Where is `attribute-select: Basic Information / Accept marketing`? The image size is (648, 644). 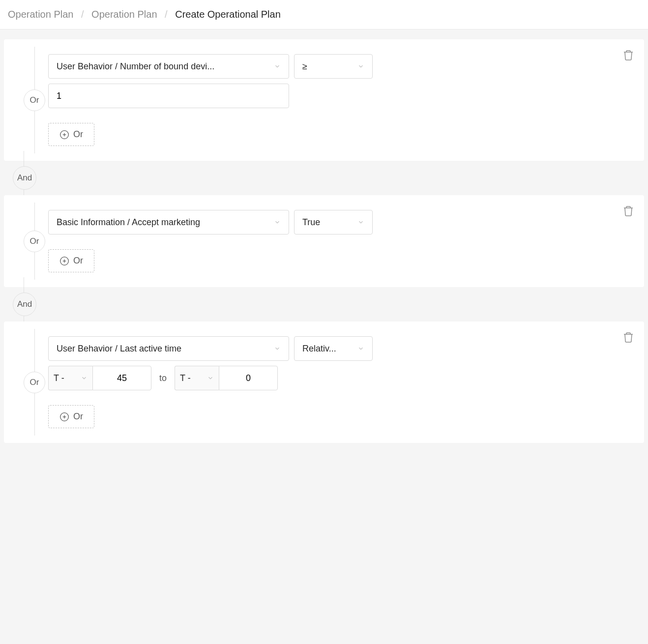
attribute-select: Basic Information / Accept marketing is located at coordinates (169, 222).